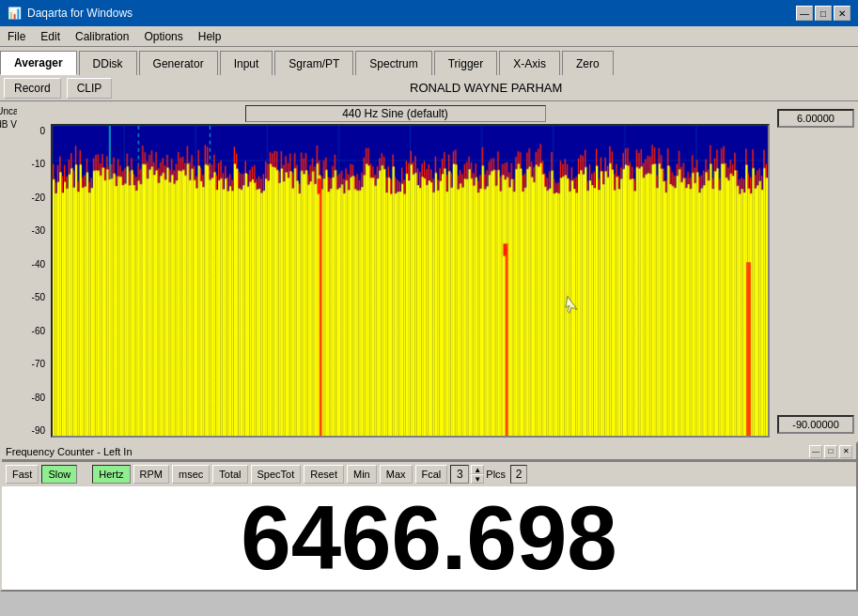 Image resolution: width=858 pixels, height=616 pixels. I want to click on signal-label: 440 Hz Sine (default), so click(396, 114).